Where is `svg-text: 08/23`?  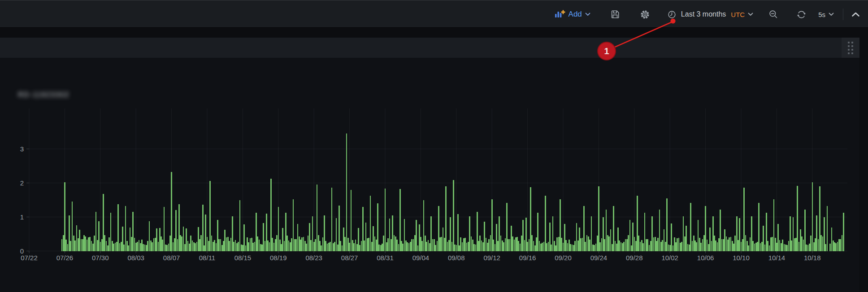 svg-text: 08/23 is located at coordinates (314, 258).